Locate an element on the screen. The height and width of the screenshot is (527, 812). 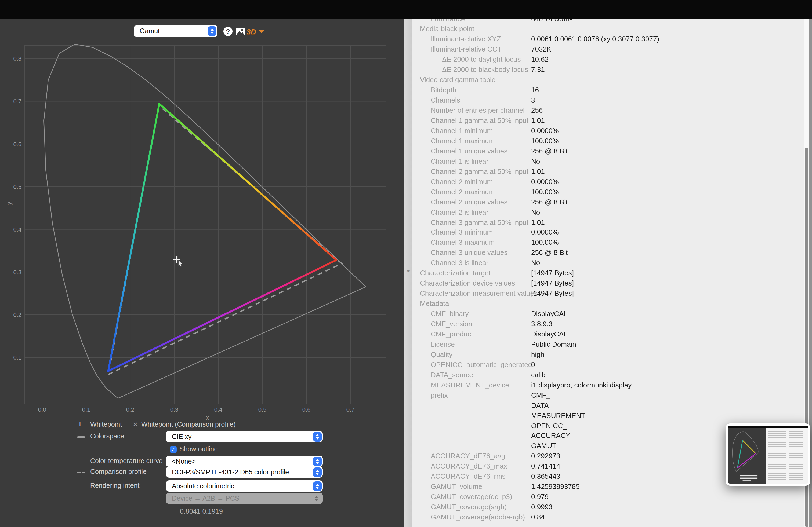
property-value: 0.292973 is located at coordinates (546, 456).